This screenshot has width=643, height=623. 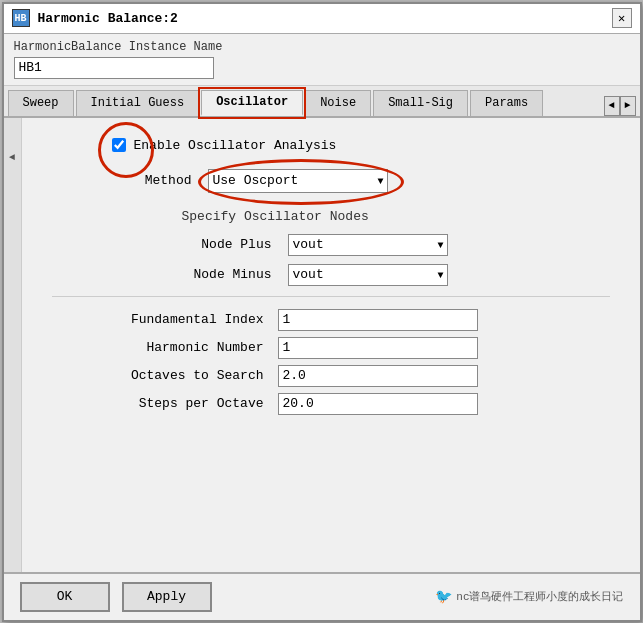 I want to click on tab-sweep: Sweep, so click(x=41, y=103).